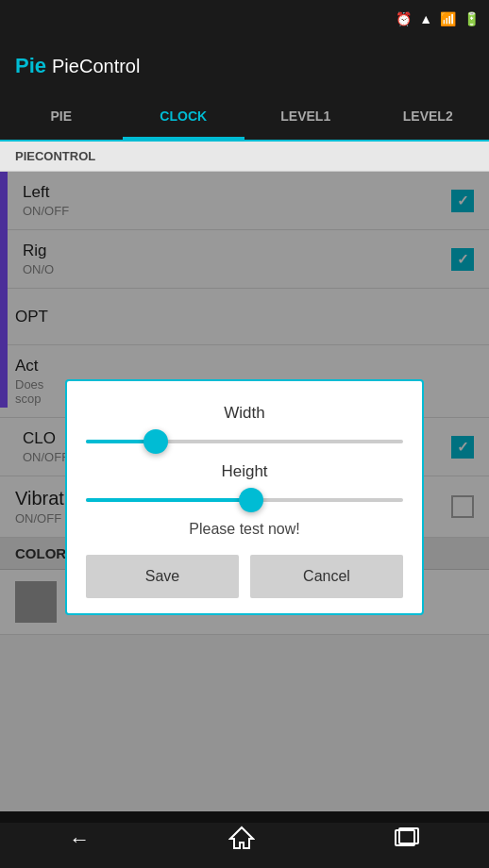 The image size is (489, 868). I want to click on tab-bar: PIE CLOCK LEVEL1 LEVEL2, so click(244, 118).